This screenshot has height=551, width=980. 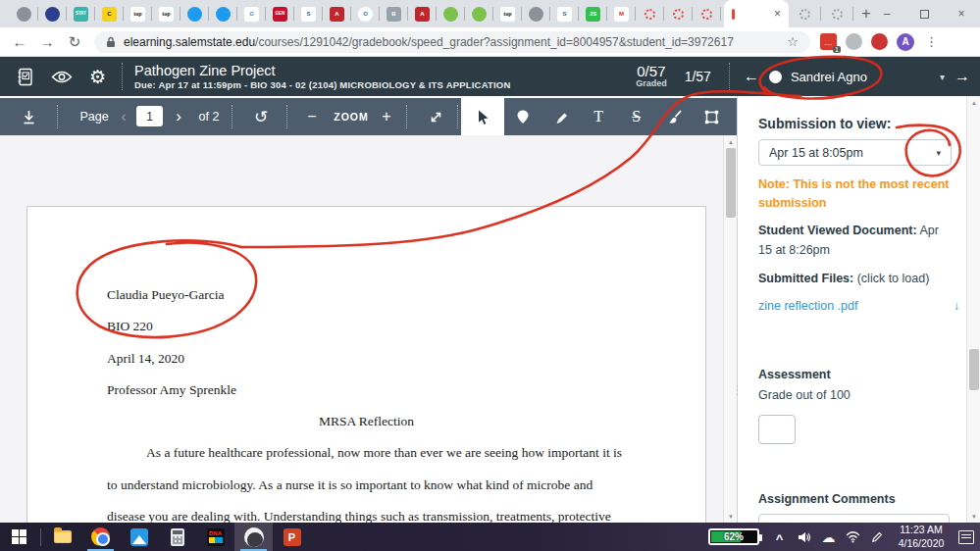 What do you see at coordinates (730, 329) in the screenshot?
I see `document-scrollbar: ▲ ▼` at bounding box center [730, 329].